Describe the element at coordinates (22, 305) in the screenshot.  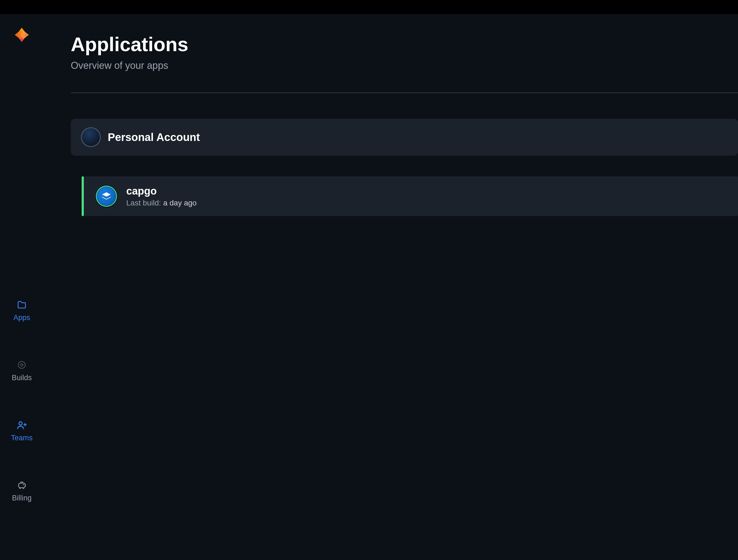
I see `folder-icon` at that location.